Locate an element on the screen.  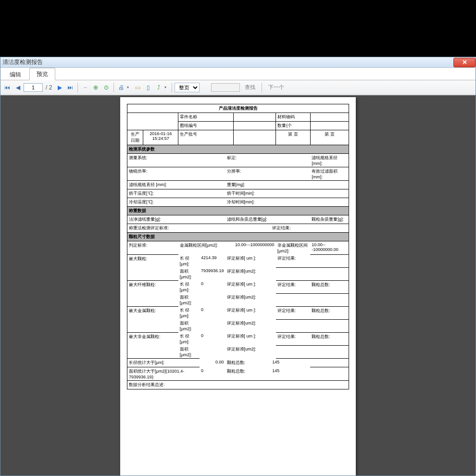
cell: 金属颗粒区间[μm2]: is located at coordinates (206, 248).